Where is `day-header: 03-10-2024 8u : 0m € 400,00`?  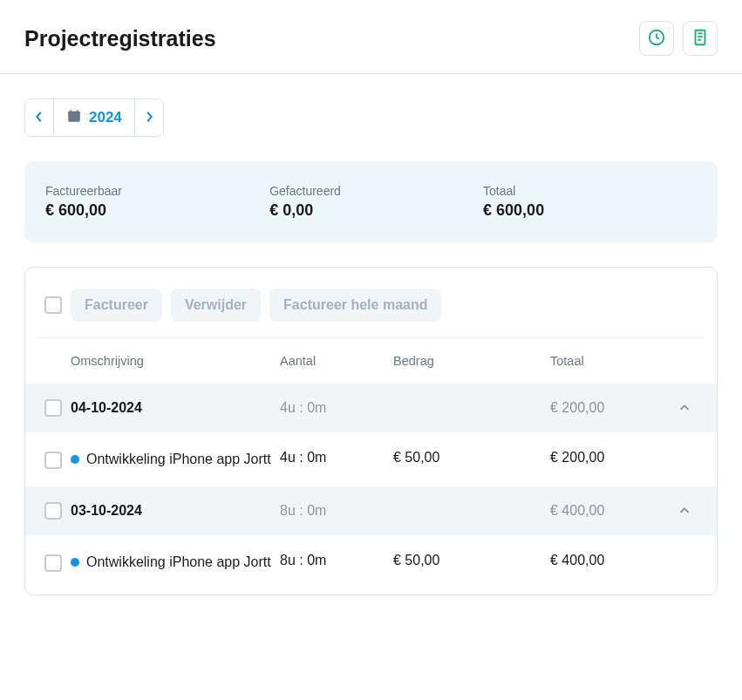
day-header: 03-10-2024 8u : 0m € 400,00 is located at coordinates (371, 511).